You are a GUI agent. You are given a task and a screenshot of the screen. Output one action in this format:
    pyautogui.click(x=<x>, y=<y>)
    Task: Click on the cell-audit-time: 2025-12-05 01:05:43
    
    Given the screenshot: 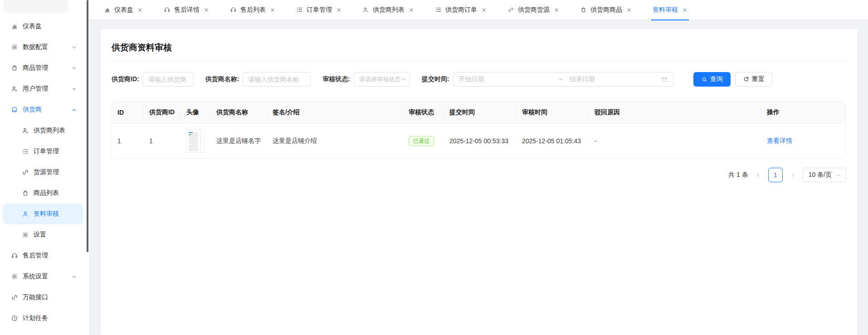 What is the action you would take?
    pyautogui.click(x=553, y=141)
    